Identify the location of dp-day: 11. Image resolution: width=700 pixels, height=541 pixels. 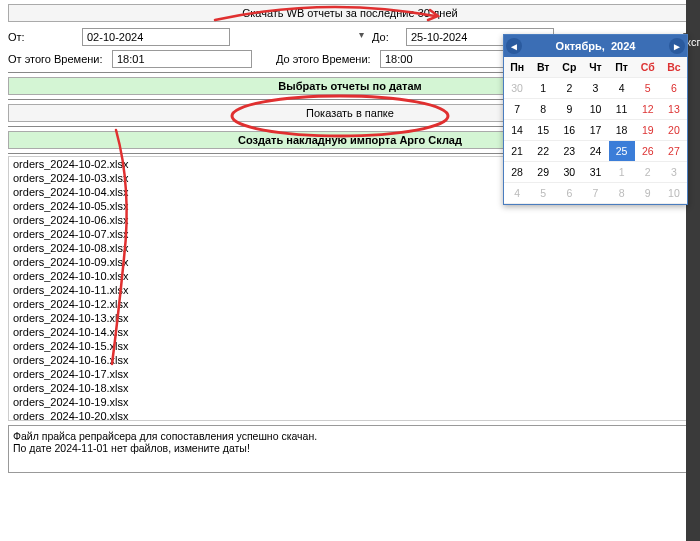
(622, 110).